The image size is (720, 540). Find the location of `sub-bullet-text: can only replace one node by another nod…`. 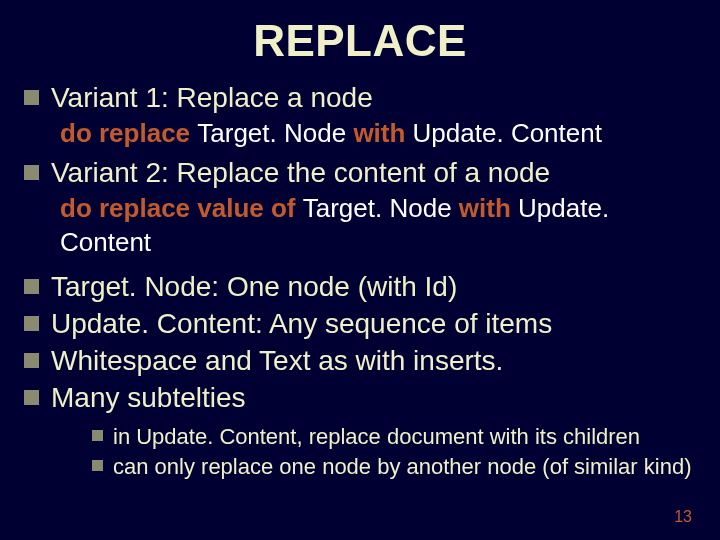

sub-bullet-text: can only replace one node by another nod… is located at coordinates (402, 467).